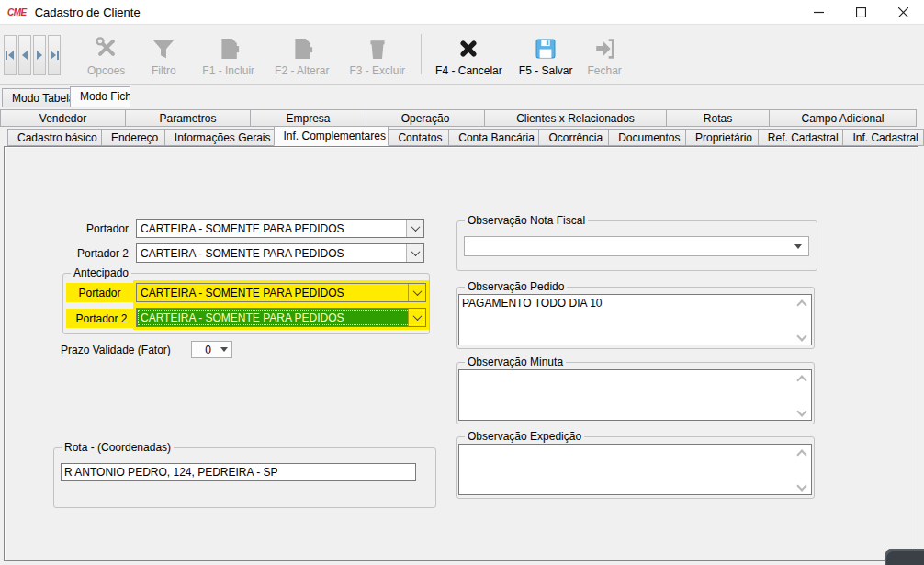 The height and width of the screenshot is (565, 924). I want to click on prazo-validade-label: Prazo Validade (Fator), so click(125, 351).